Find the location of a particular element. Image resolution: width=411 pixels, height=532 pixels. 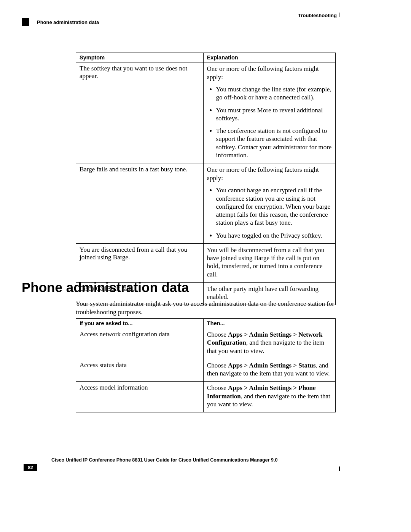

cell-task: Access model information is located at coordinates (140, 397).